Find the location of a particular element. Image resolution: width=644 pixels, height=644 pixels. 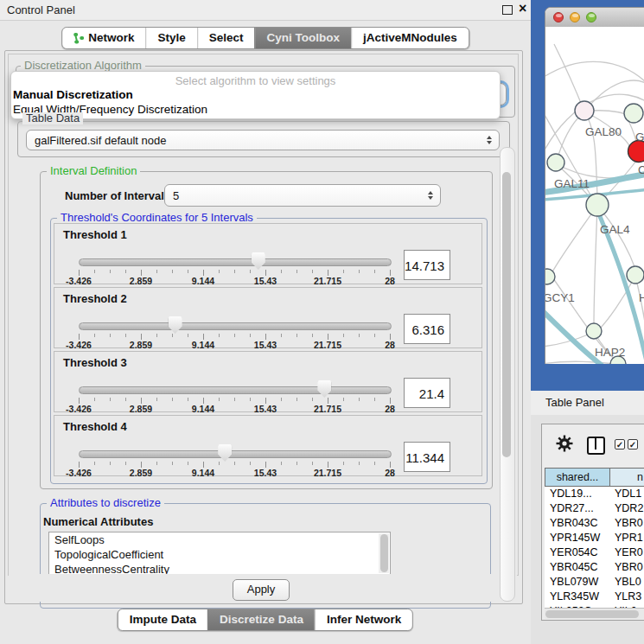

node-mid-right is located at coordinates (635, 275).